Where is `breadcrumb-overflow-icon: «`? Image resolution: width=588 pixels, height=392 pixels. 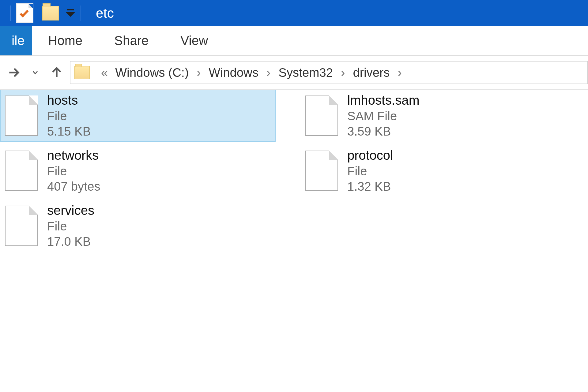
breadcrumb-overflow-icon: « is located at coordinates (104, 73).